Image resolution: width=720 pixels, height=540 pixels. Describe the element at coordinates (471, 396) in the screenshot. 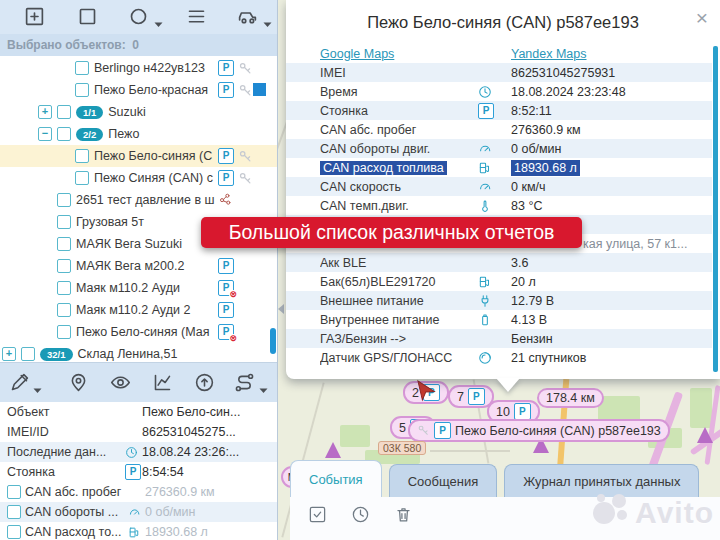

I see `map-marker: 7P` at that location.